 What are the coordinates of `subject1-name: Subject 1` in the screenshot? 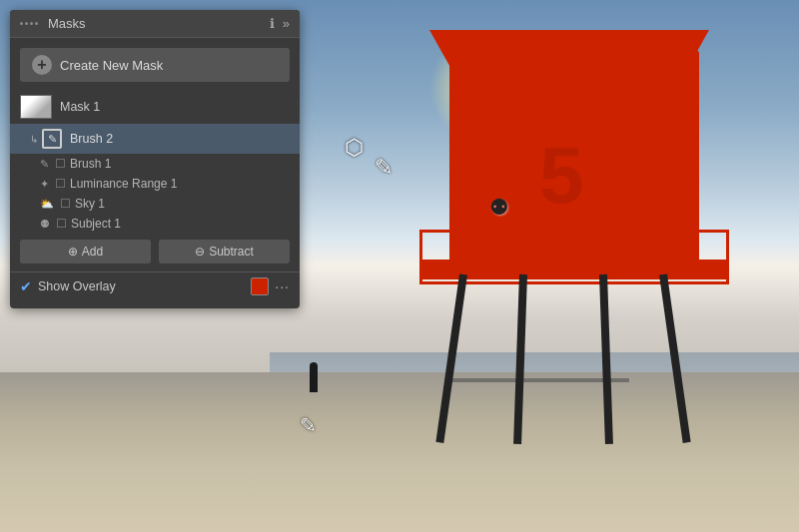 It's located at (96, 224).